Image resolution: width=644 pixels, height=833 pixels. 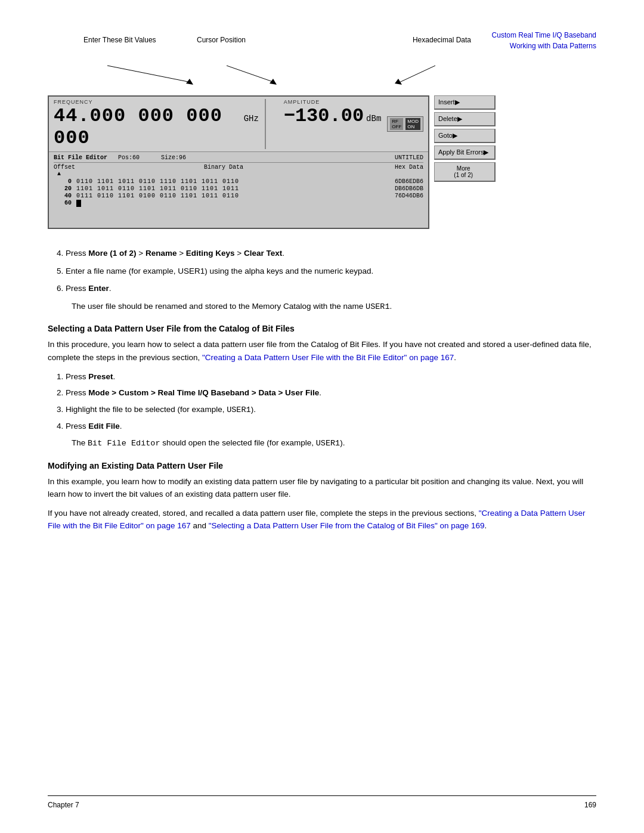 I want to click on cursor-block, so click(x=79, y=203).